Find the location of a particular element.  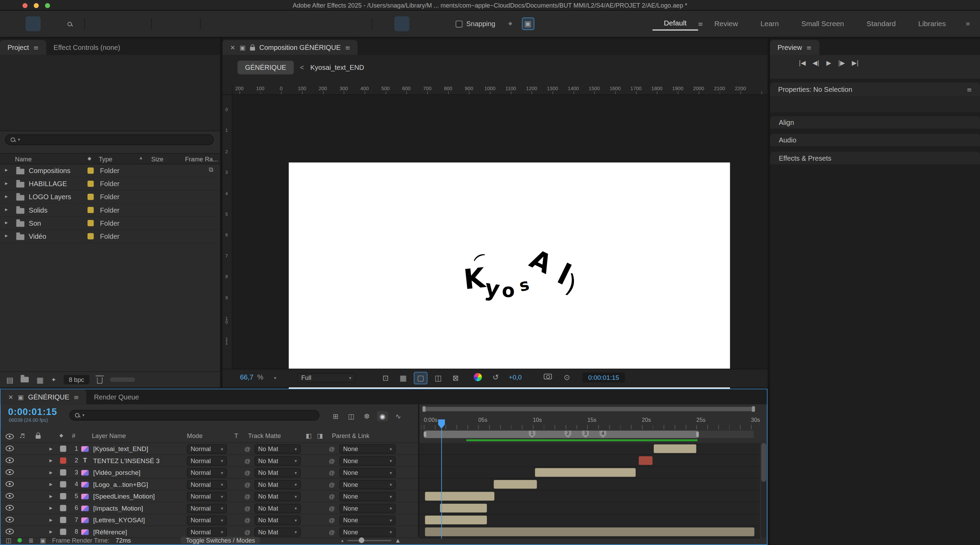

effects-presets-panel-header: Effects & Presets is located at coordinates (875, 158).